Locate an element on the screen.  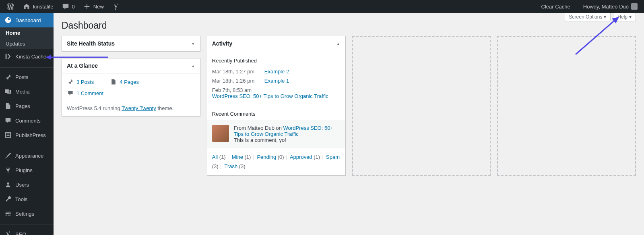
brush-icon is located at coordinates (8, 156).